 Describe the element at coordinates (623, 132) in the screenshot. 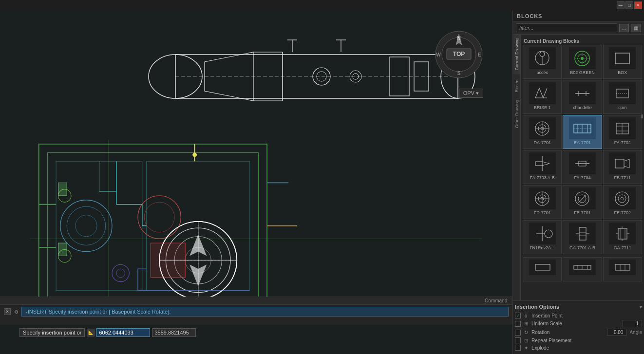

I see `block-item-fa7702: FA-7702` at that location.